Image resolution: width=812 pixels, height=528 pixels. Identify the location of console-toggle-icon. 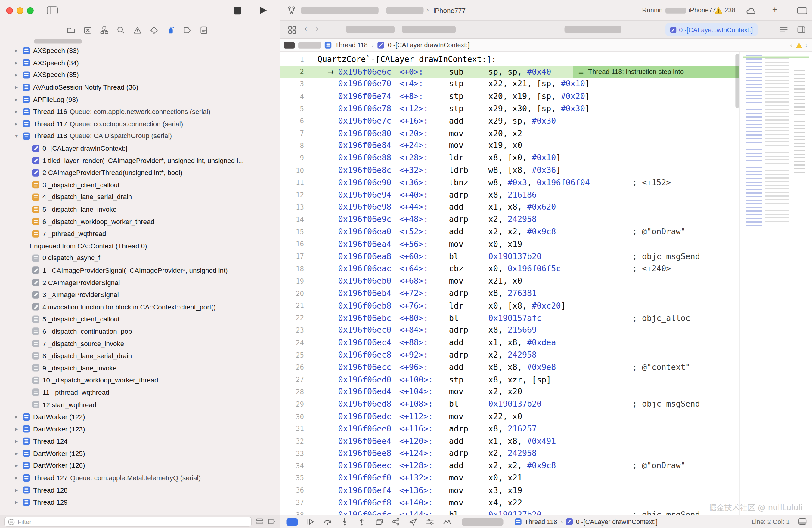
(802, 522).